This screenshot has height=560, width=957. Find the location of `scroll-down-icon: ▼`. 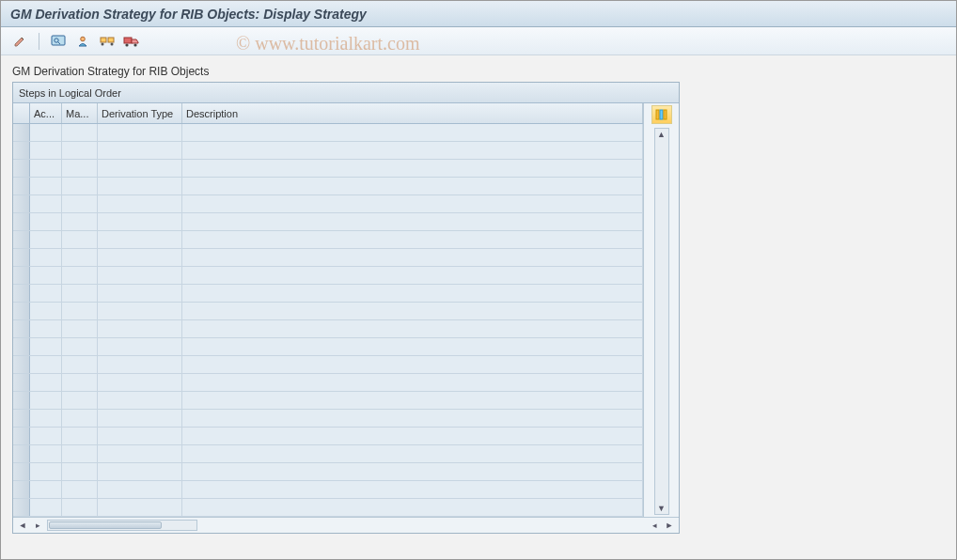

scroll-down-icon: ▼ is located at coordinates (662, 508).